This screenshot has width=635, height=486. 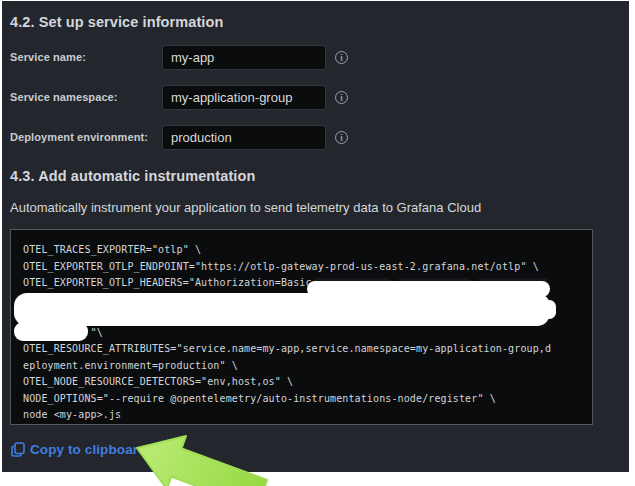 What do you see at coordinates (302, 416) in the screenshot?
I see `code-line: node <my-app>.js` at bounding box center [302, 416].